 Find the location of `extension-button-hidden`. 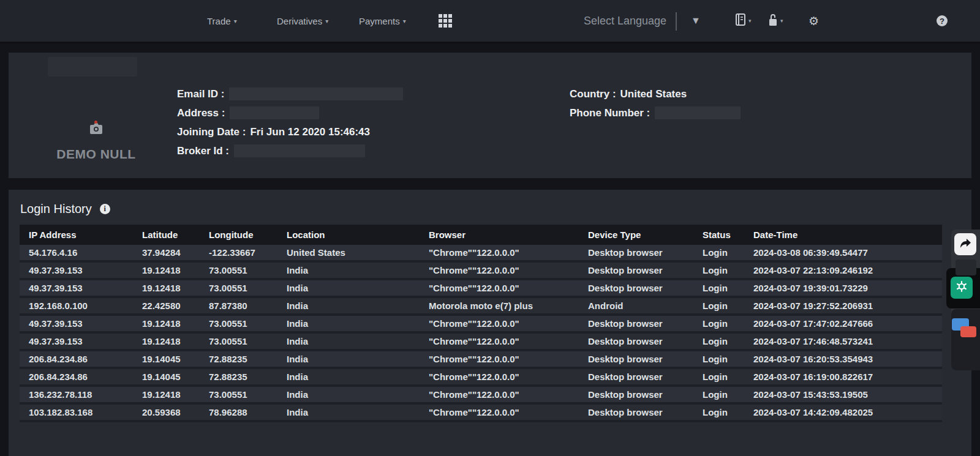

extension-button-hidden is located at coordinates (966, 267).